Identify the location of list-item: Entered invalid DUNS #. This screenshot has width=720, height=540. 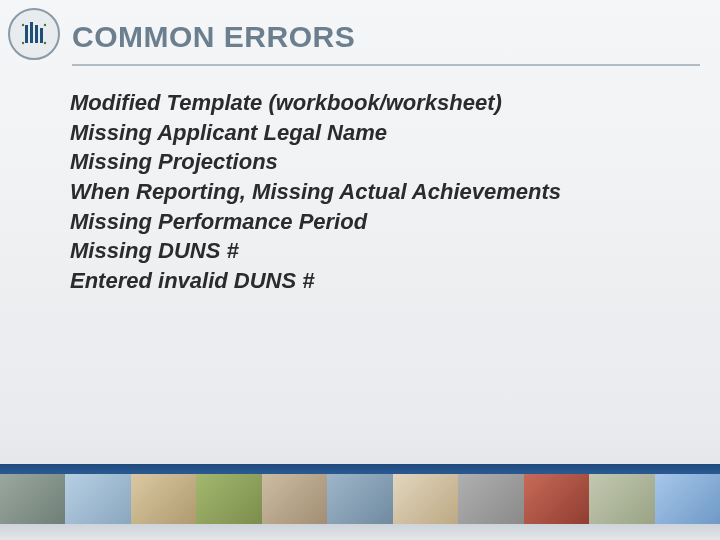
(380, 281).